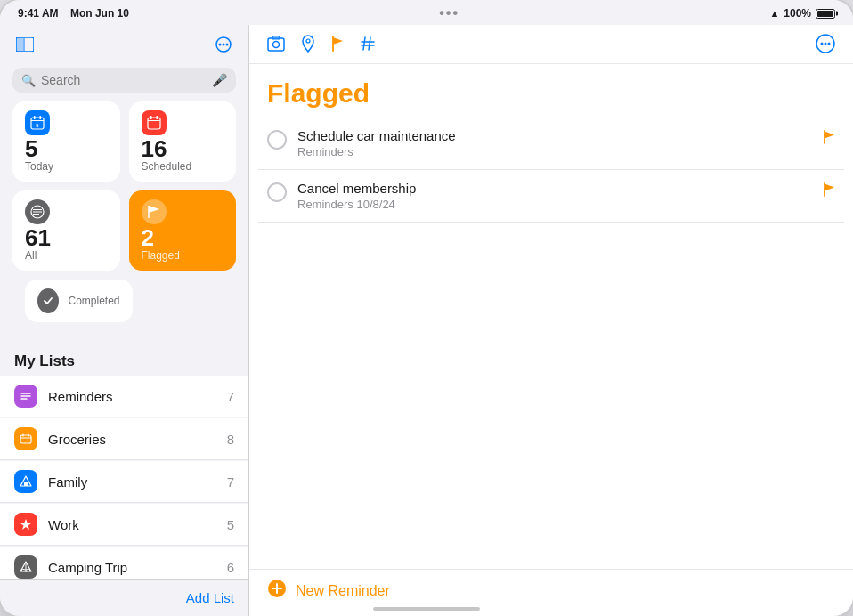 The height and width of the screenshot is (616, 853). Describe the element at coordinates (231, 482) in the screenshot. I see `list-count-family: 7` at that location.